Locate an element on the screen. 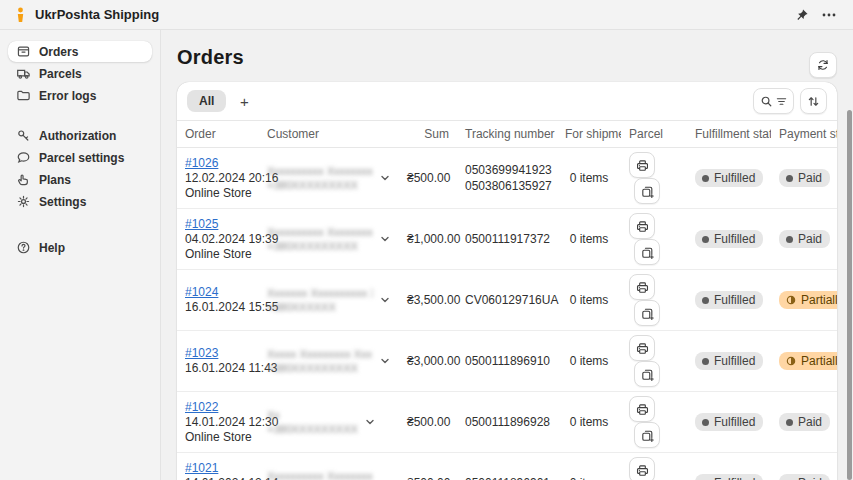 The height and width of the screenshot is (480, 853). tracking-number: 0503699941923 is located at coordinates (507, 170).